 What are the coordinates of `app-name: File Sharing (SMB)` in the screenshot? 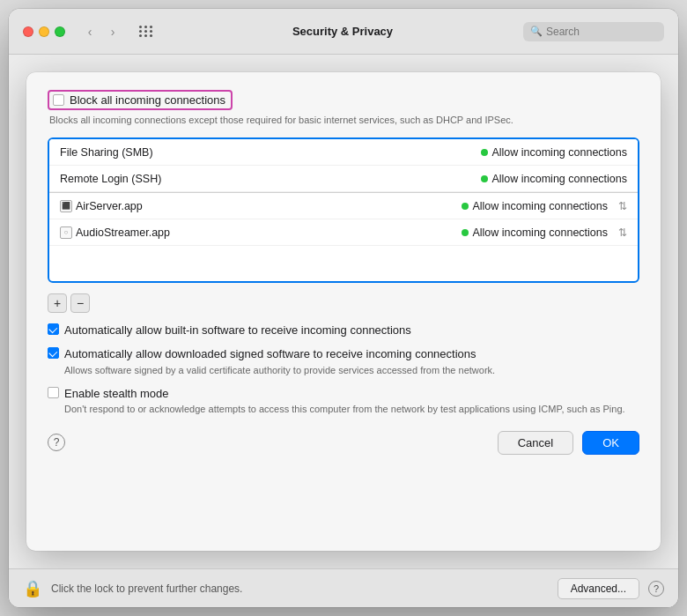 It's located at (270, 152).